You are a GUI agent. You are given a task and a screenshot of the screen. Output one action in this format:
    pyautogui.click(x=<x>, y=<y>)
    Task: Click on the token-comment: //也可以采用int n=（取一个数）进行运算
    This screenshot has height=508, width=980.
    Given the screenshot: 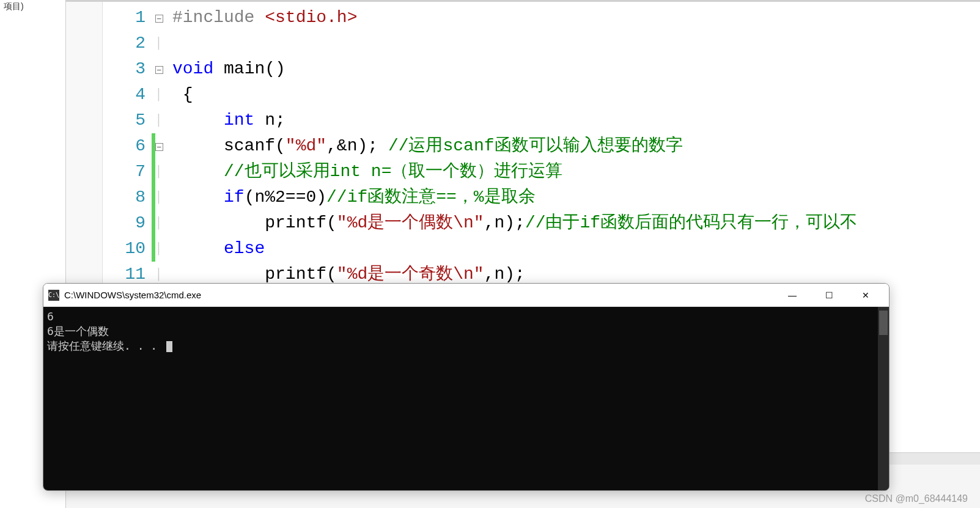 What is the action you would take?
    pyautogui.click(x=393, y=171)
    